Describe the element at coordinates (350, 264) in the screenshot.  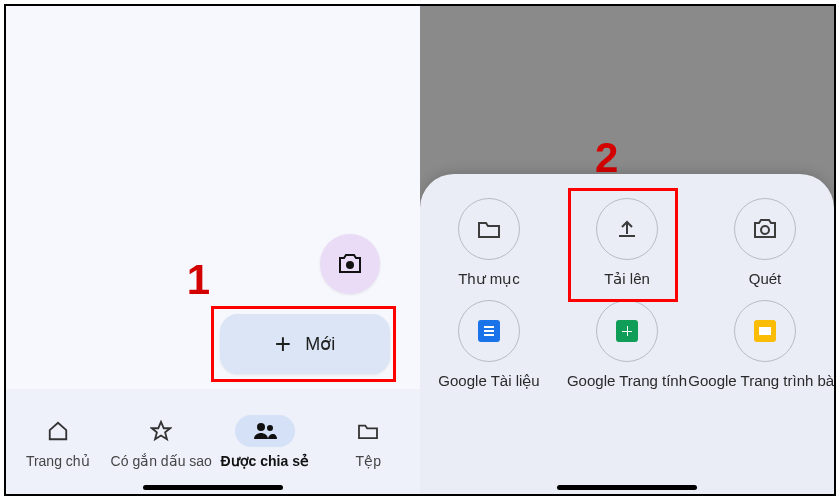
I see `camera-scan-button` at that location.